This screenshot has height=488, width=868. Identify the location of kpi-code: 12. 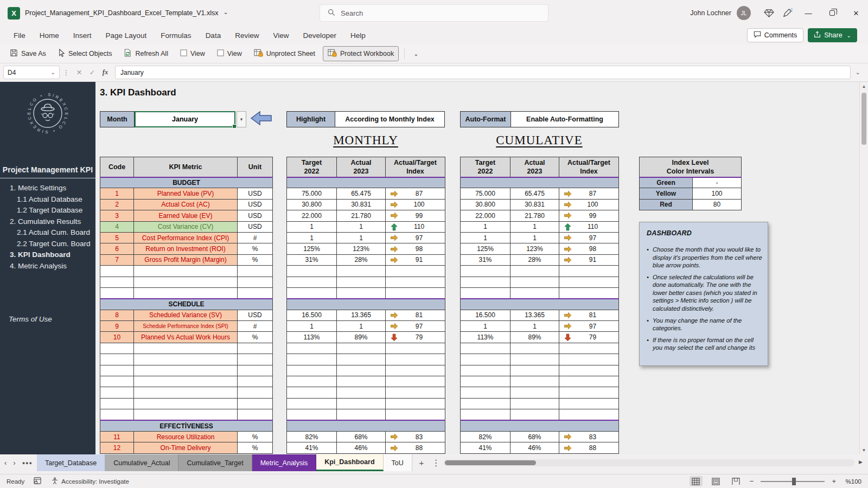
(117, 448).